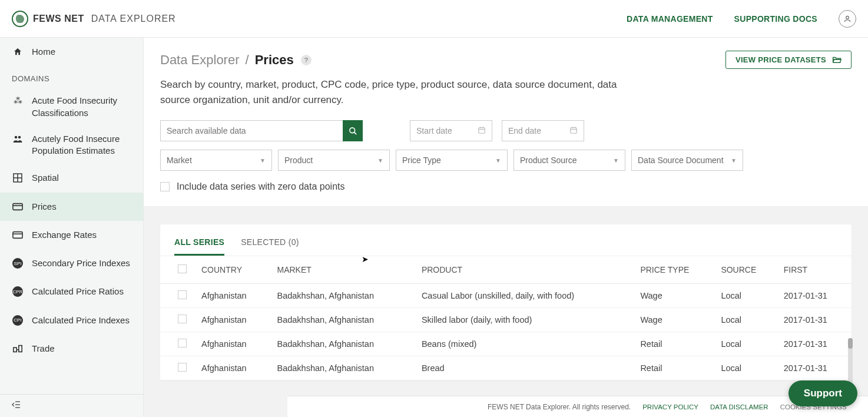 This screenshot has height=417, width=868. Describe the element at coordinates (199, 246) in the screenshot. I see `tab-all-series: ALL SERIES` at that location.